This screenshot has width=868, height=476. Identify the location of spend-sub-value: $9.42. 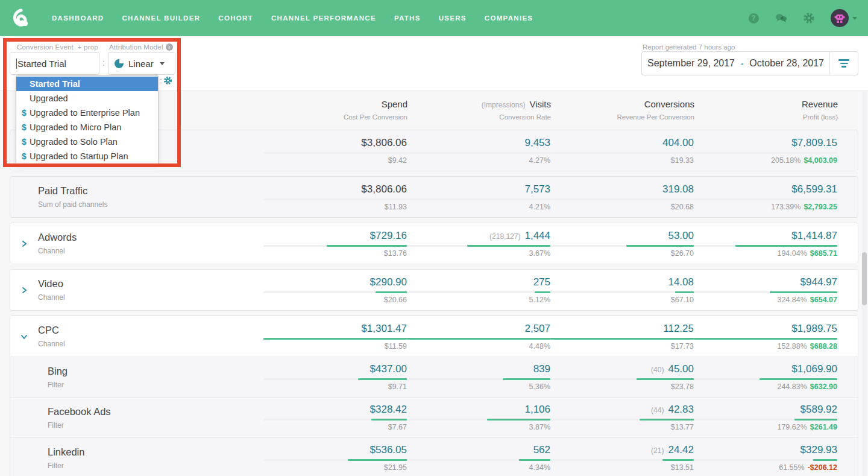
(398, 160).